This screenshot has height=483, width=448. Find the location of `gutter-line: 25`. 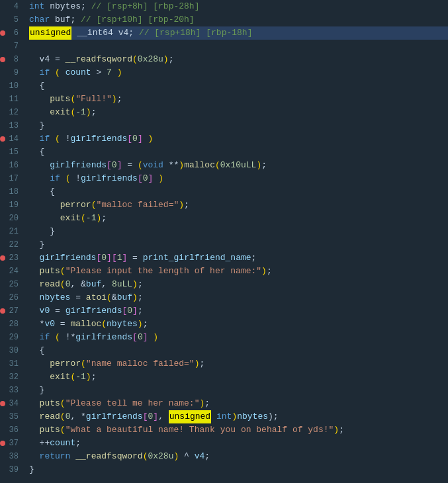

gutter-line: 25 is located at coordinates (11, 285).